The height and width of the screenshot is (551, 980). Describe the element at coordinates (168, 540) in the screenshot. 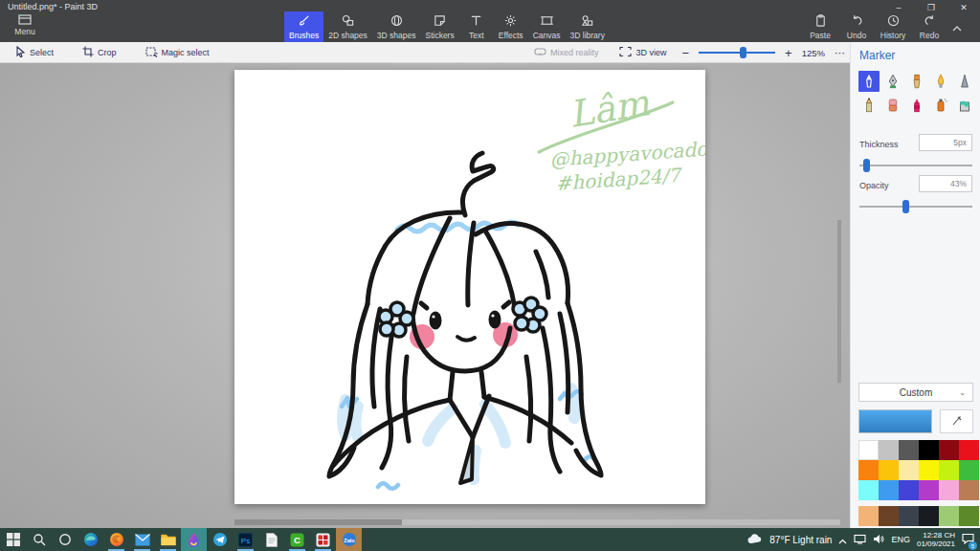

I see `file-explorer-icon` at that location.